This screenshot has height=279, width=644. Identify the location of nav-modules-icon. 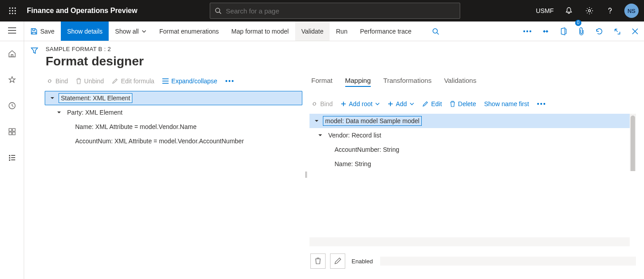
(12, 158).